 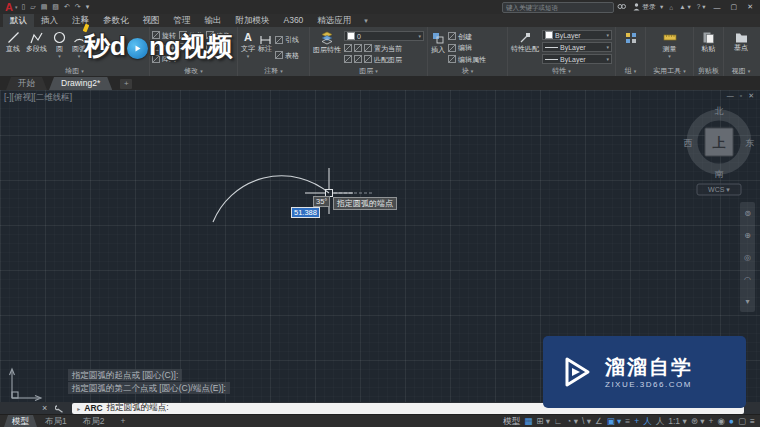 What do you see at coordinates (751, 96) in the screenshot?
I see `viewport-close-icon: ✕` at bounding box center [751, 96].